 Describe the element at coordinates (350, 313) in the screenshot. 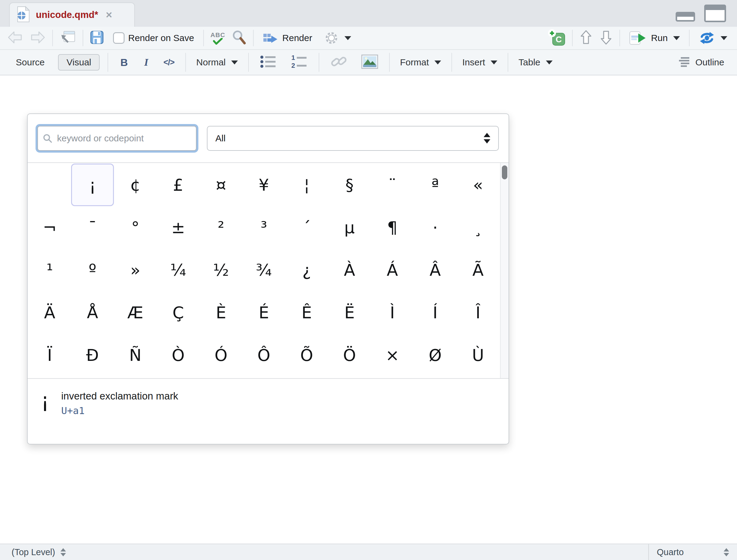

I see `char-cell: Ë` at that location.